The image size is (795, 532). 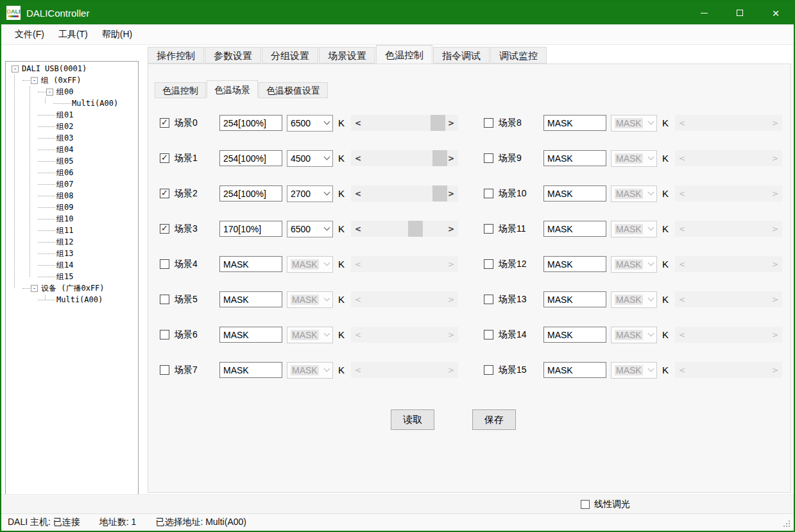 I want to click on main-tab: 色温控制, so click(x=404, y=54).